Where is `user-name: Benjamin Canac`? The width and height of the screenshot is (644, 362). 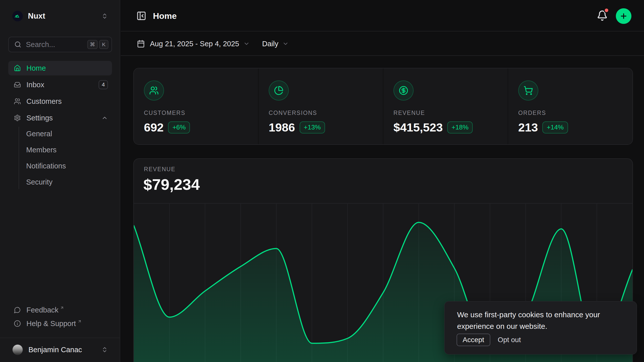 user-name: Benjamin Canac is located at coordinates (55, 350).